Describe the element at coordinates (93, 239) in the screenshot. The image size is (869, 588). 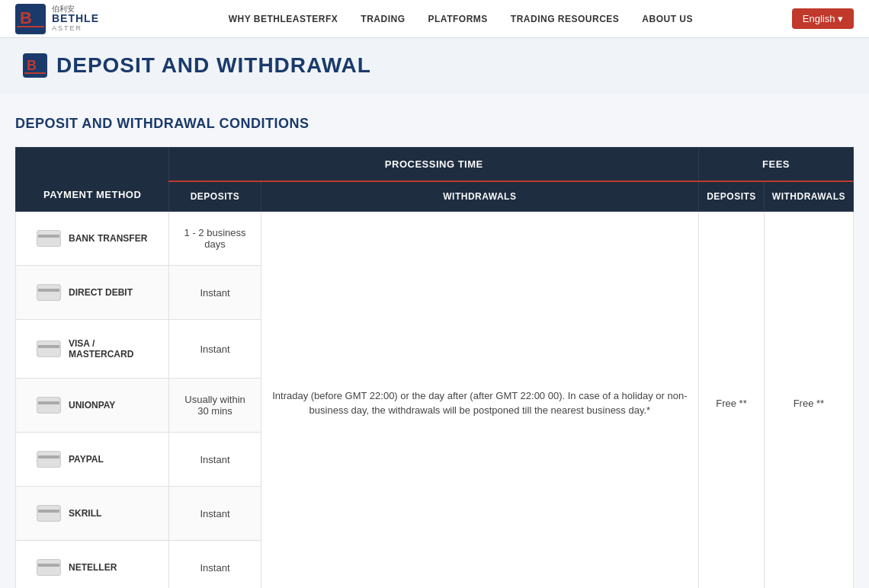
I see `payment-cell-bank-transfer: BANK TRANSFER` at that location.